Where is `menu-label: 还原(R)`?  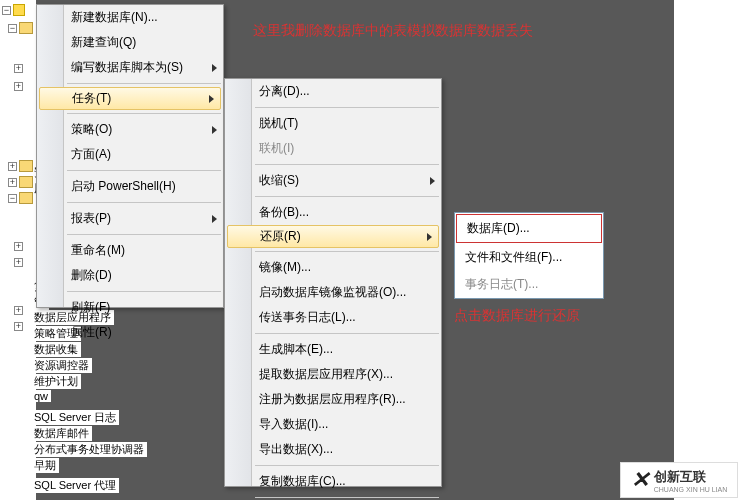
menu-label: 还原(R) is located at coordinates (280, 236).